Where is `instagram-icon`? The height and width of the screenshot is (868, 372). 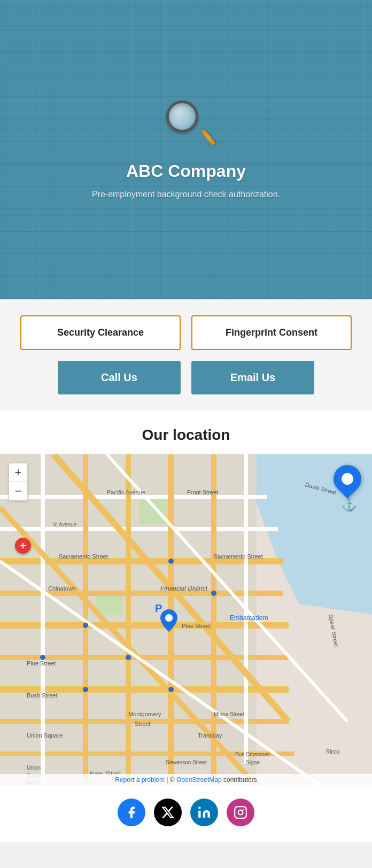 instagram-icon is located at coordinates (241, 812).